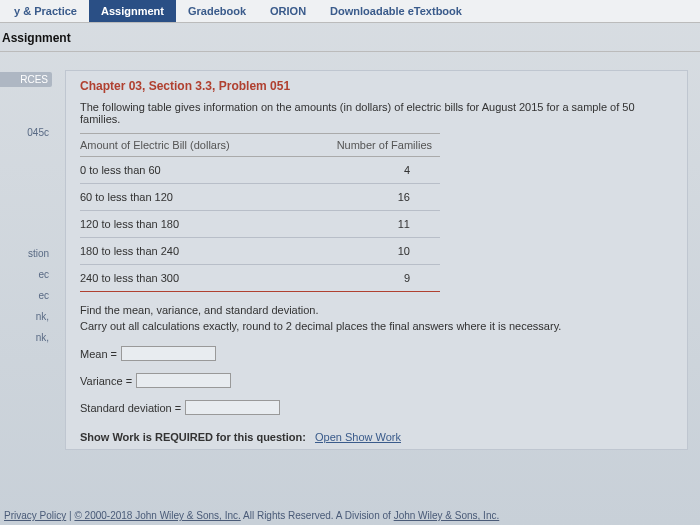 This screenshot has height=525, width=700. I want to click on variance-row: Variance =, so click(376, 380).